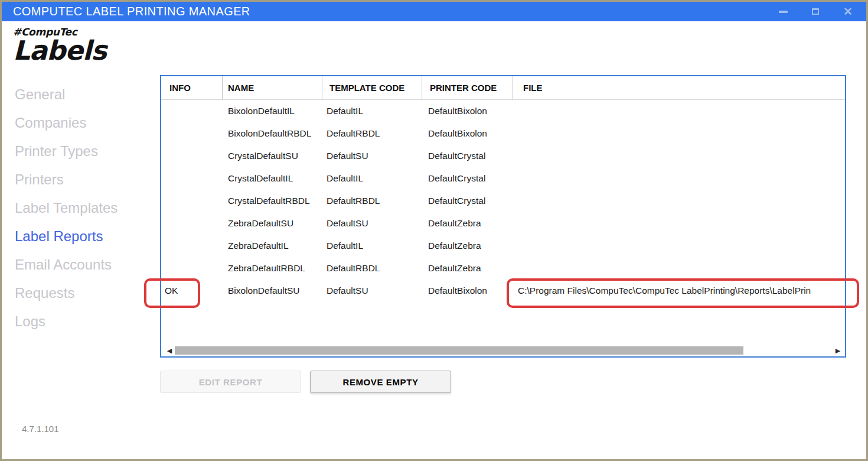 The height and width of the screenshot is (461, 868). What do you see at coordinates (273, 246) in the screenshot?
I see `cell-name: ZebraDefaultIL` at bounding box center [273, 246].